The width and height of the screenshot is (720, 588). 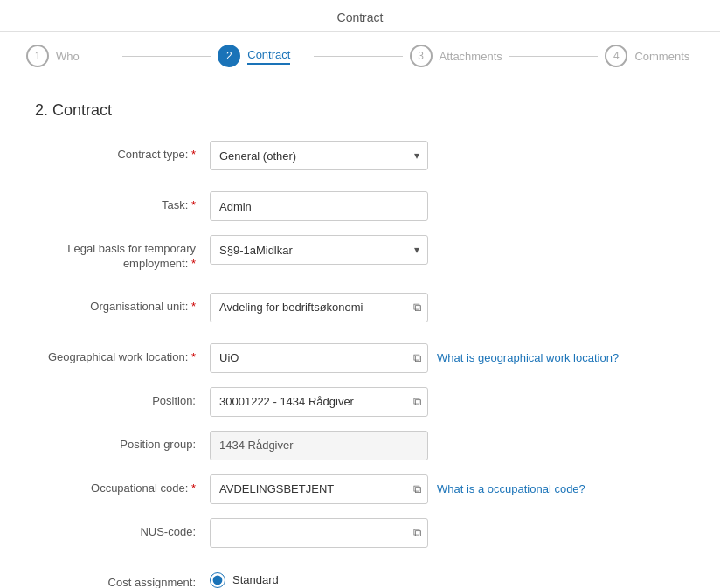 I want to click on contract-type-label: Contract type: *, so click(x=122, y=152).